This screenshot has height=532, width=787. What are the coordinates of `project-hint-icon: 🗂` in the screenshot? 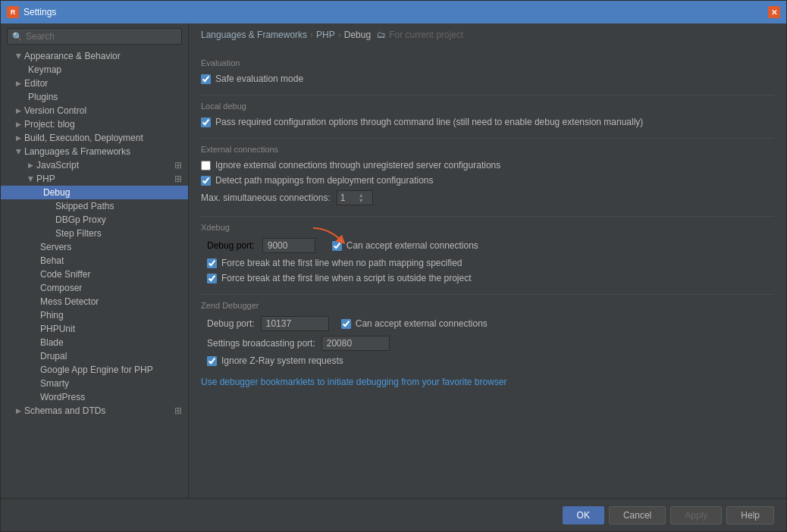 It's located at (381, 35).